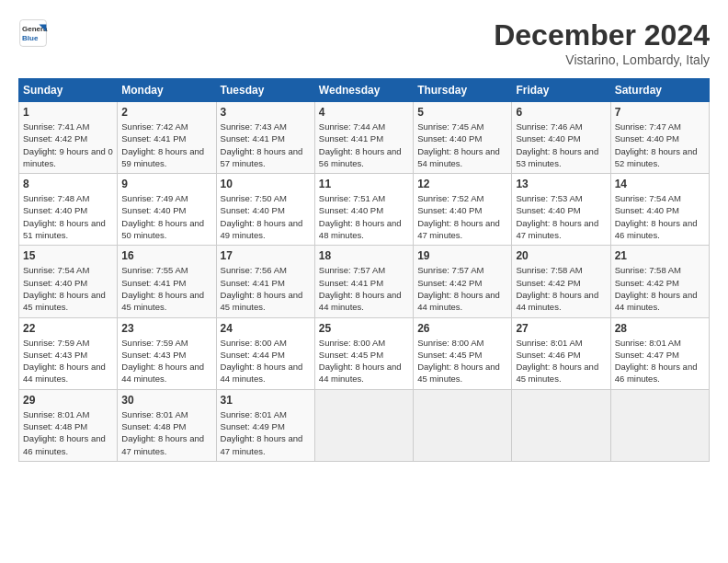 This screenshot has width=728, height=563. Describe the element at coordinates (660, 112) in the screenshot. I see `day-number: 7` at that location.